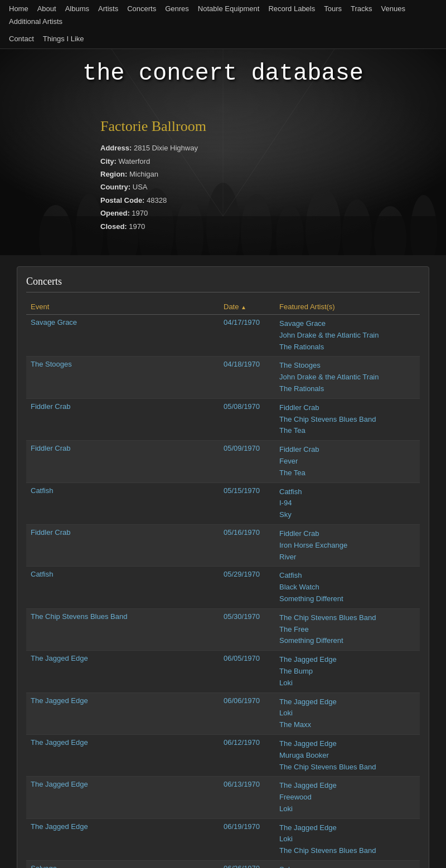  What do you see at coordinates (19, 9) in the screenshot?
I see `nav-link-home: Home` at bounding box center [19, 9].